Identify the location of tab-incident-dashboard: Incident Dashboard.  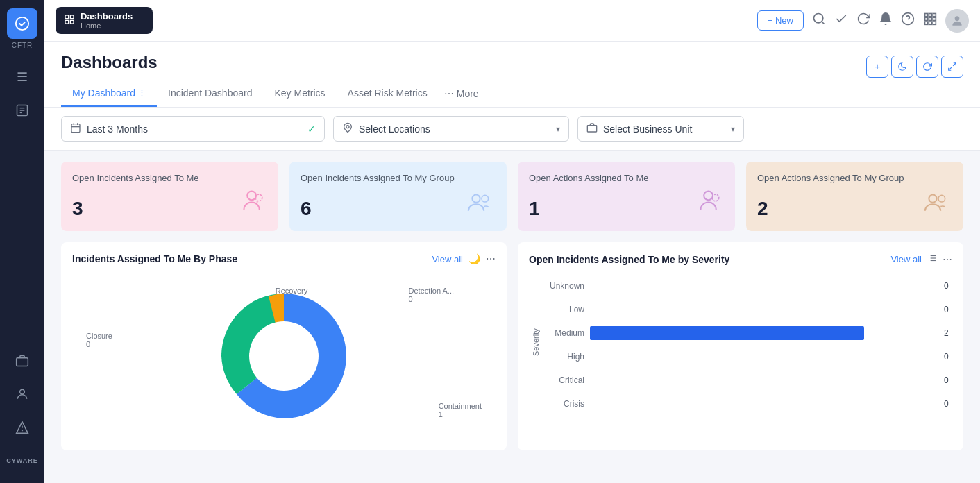
(210, 94).